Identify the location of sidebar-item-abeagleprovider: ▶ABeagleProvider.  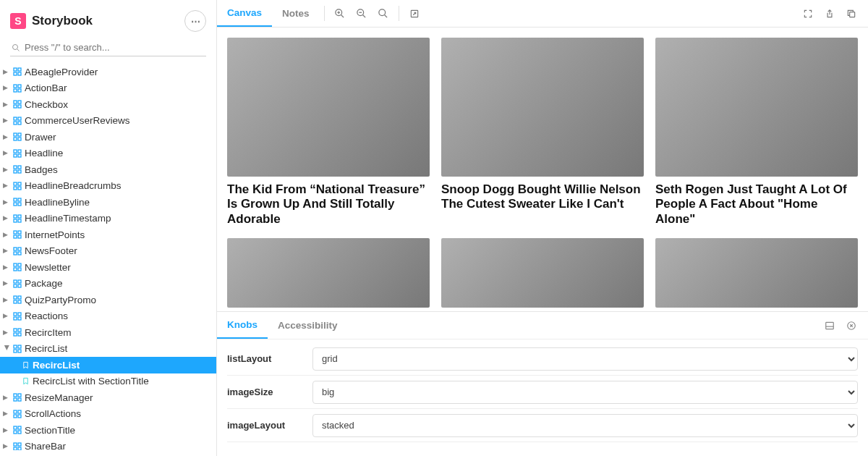
(109, 72).